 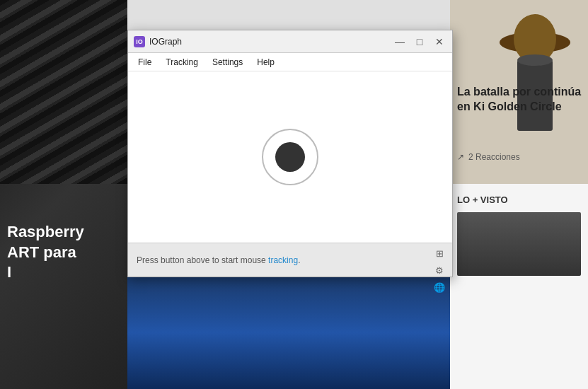 I want to click on close-button: ✕, so click(x=439, y=42).